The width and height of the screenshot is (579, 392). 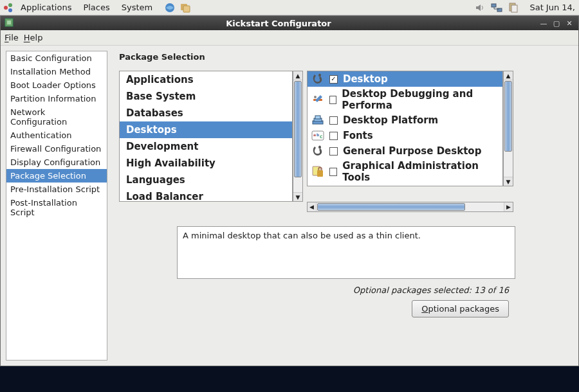 I want to click on category-item: High Availability, so click(x=206, y=163).